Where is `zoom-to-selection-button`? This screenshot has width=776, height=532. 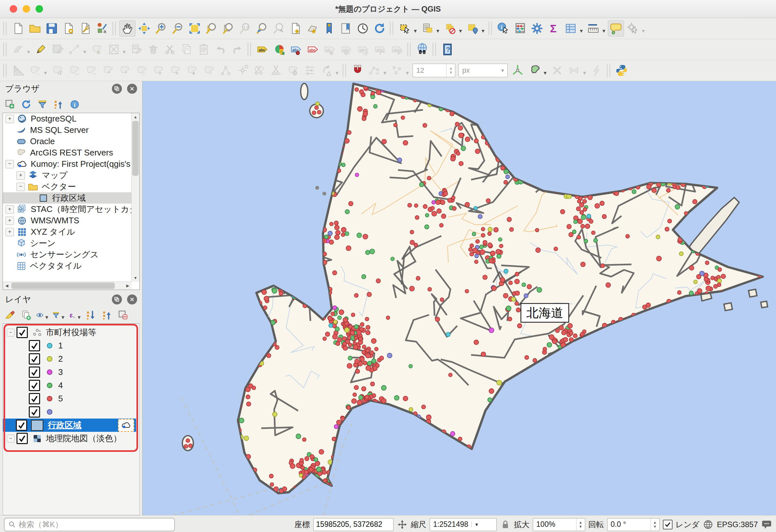
zoom-to-selection-button is located at coordinates (211, 28).